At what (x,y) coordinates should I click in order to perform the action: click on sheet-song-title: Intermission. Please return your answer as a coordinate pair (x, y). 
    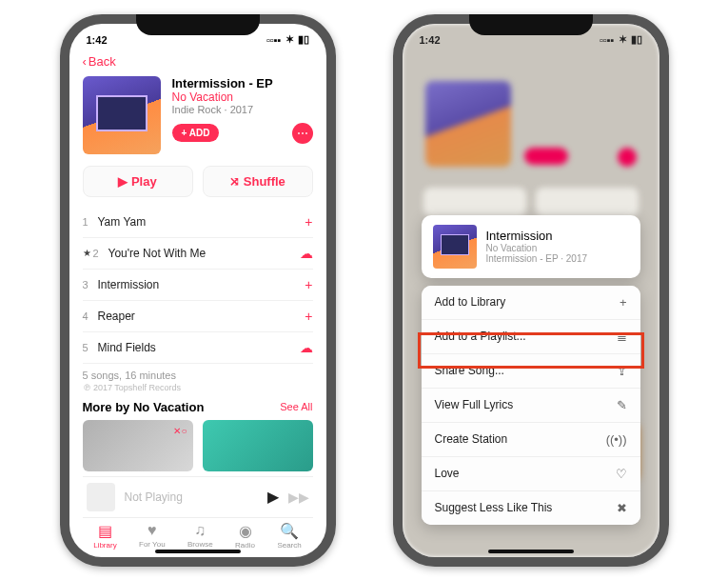
    Looking at the image, I should click on (537, 236).